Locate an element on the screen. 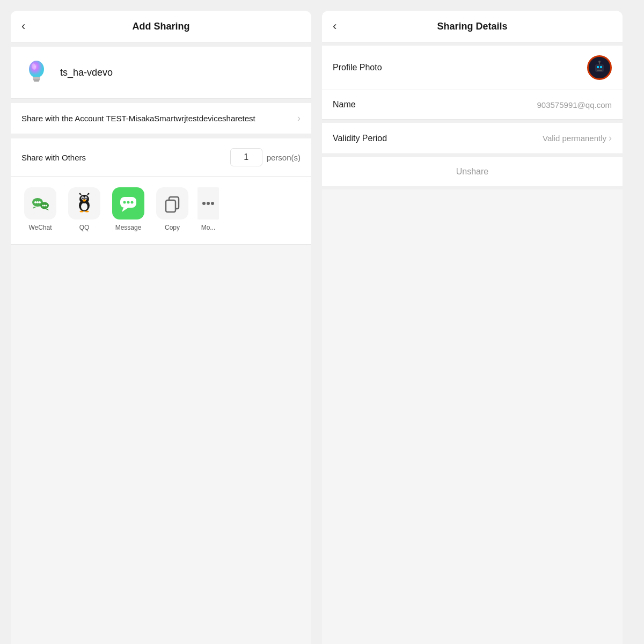 The image size is (644, 644). right-header: ‹ Sharing Details is located at coordinates (472, 26).